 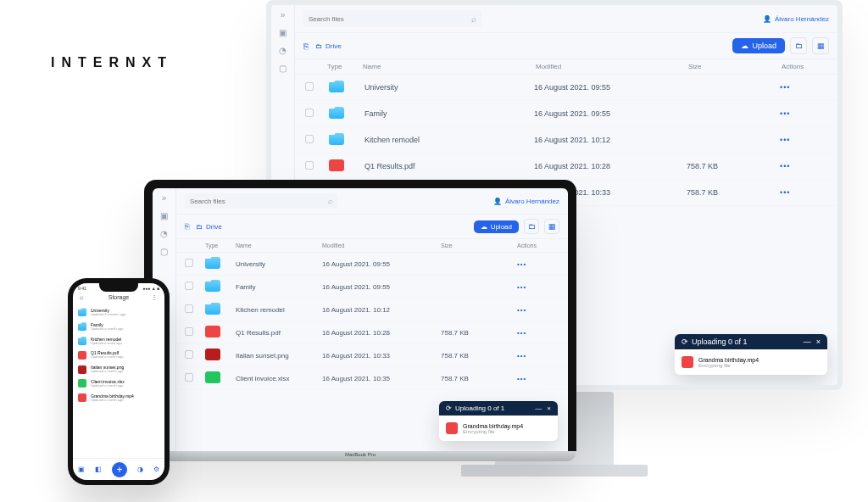 I want to click on item-subtitle: Updated a month ago, so click(x=107, y=358).